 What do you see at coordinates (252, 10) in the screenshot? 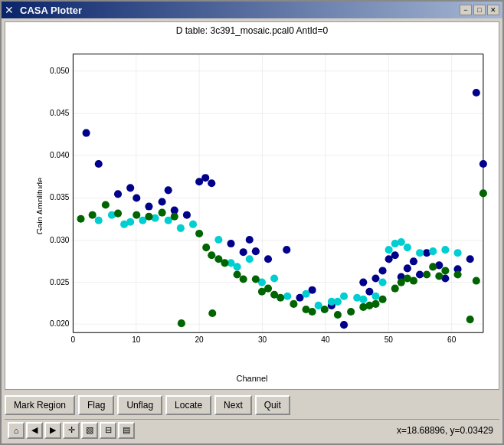
I see `titlebar: ✕ CASA Plotter − □ ✕` at bounding box center [252, 10].